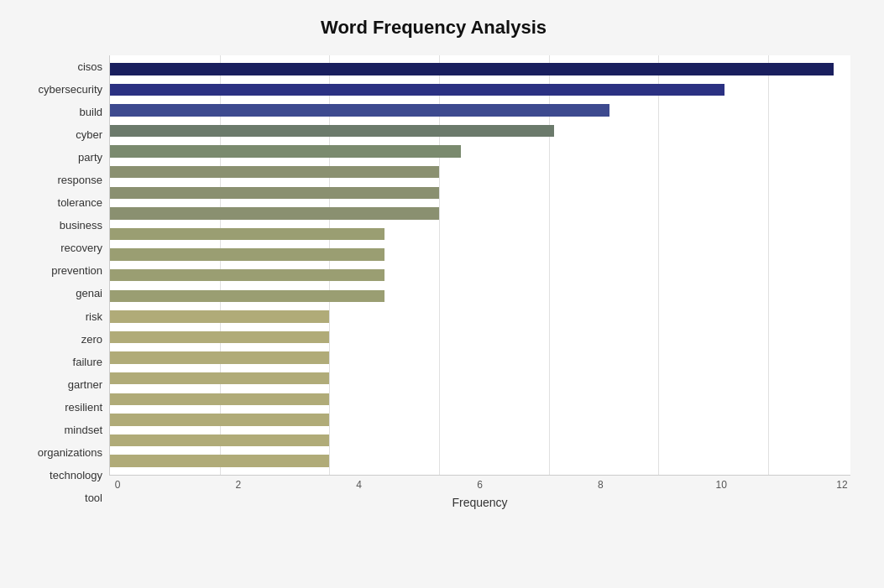 The height and width of the screenshot is (588, 884). I want to click on y-label: risk, so click(94, 317).